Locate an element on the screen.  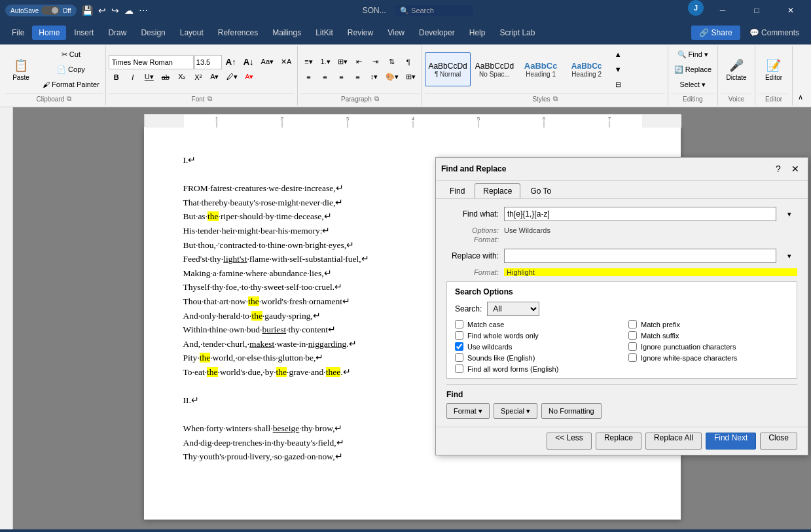
change-case-button: Aa▾ is located at coordinates (267, 62).